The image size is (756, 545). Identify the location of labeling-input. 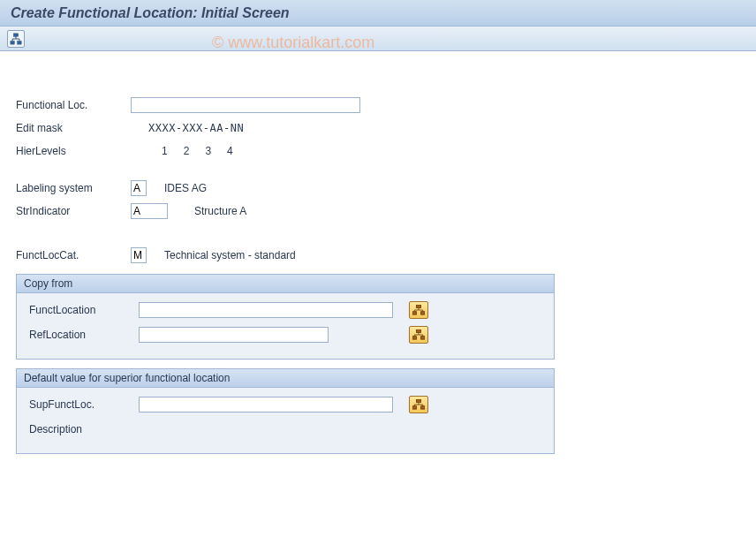
(139, 188).